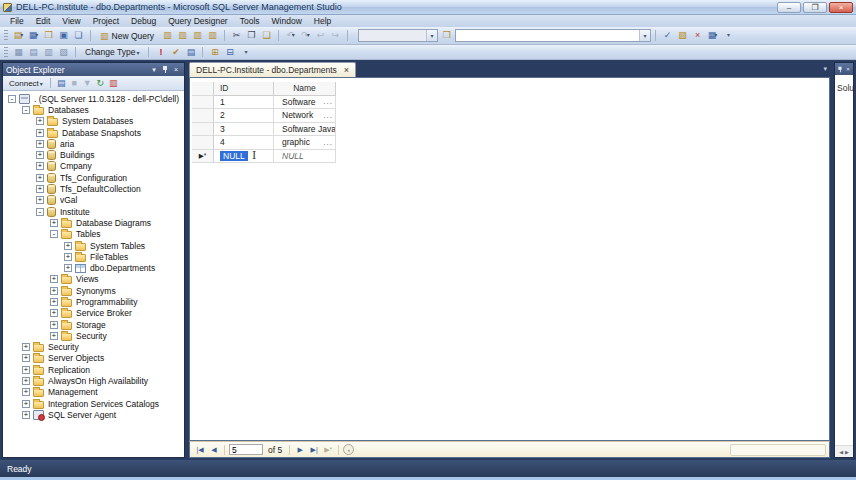  Describe the element at coordinates (94, 290) in the screenshot. I see `tree-item: + Synonyms` at that location.